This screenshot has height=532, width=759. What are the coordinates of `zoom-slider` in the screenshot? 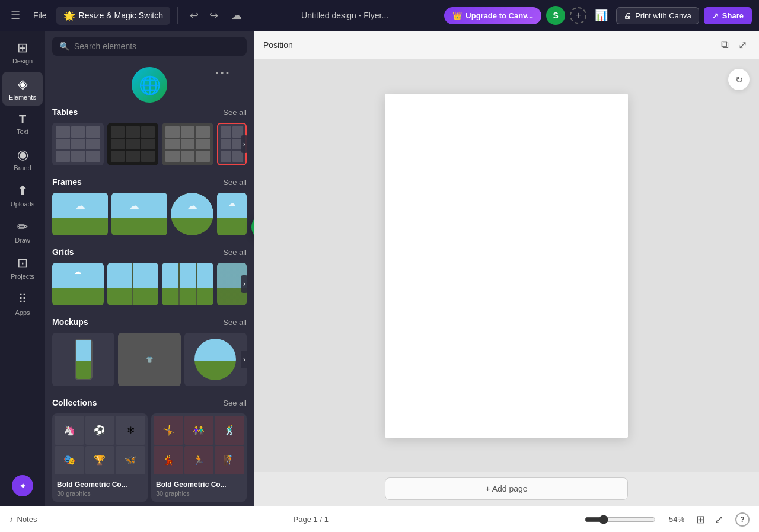 It's located at (620, 520).